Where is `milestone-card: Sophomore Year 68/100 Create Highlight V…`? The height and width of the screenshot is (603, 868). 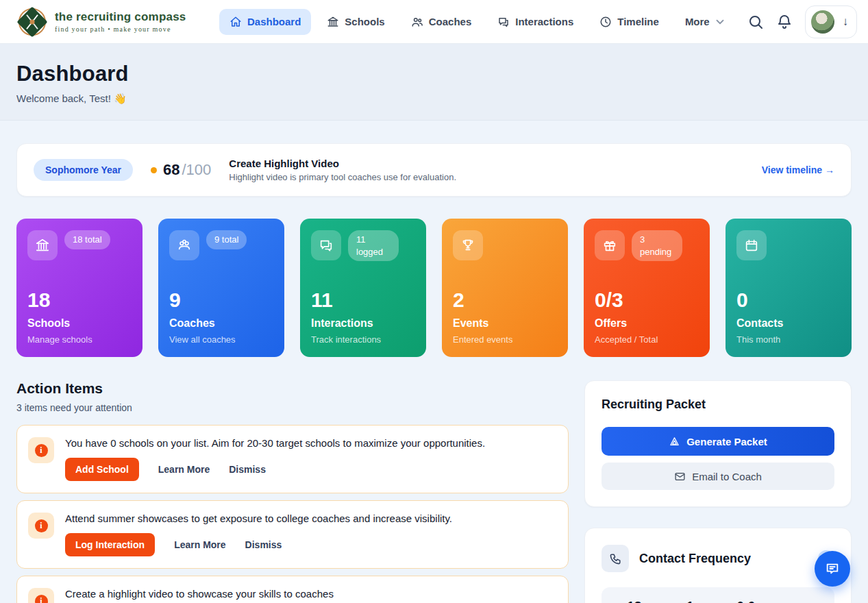
milestone-card: Sophomore Year 68/100 Create Highlight V… is located at coordinates (434, 170).